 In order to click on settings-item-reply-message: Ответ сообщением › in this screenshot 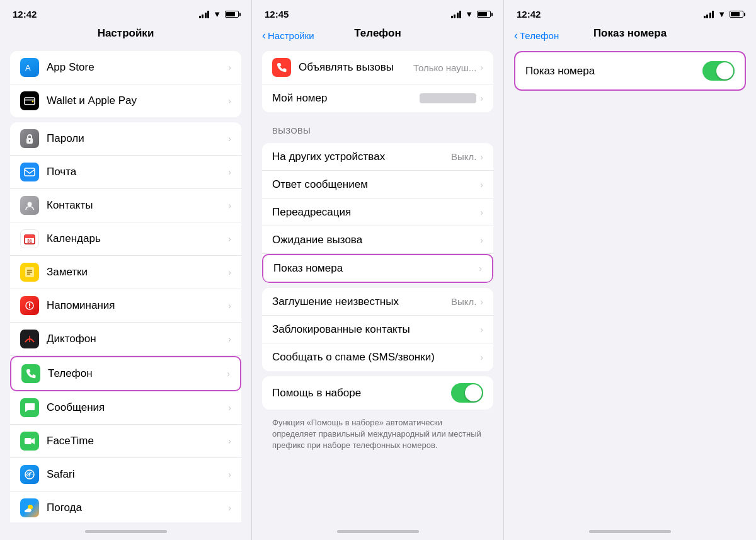, I will do `click(378, 185)`.